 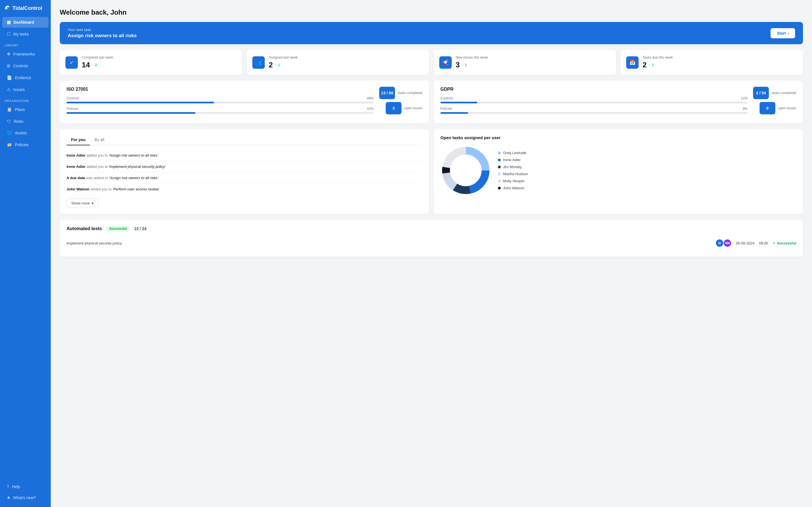 What do you see at coordinates (446, 62) in the screenshot?
I see `stat-icon-new-issues: 📢` at bounding box center [446, 62].